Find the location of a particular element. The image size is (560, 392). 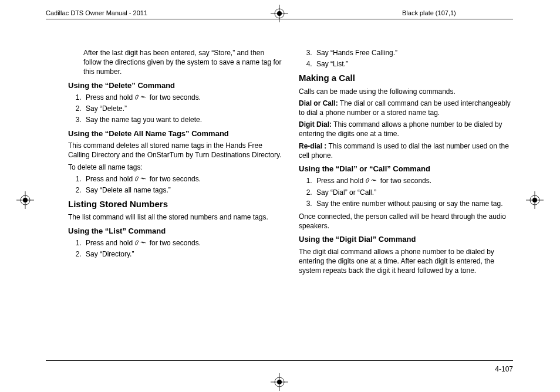

dial-steps: Press and hold for two seconds. Say “Dia… is located at coordinates (406, 192).